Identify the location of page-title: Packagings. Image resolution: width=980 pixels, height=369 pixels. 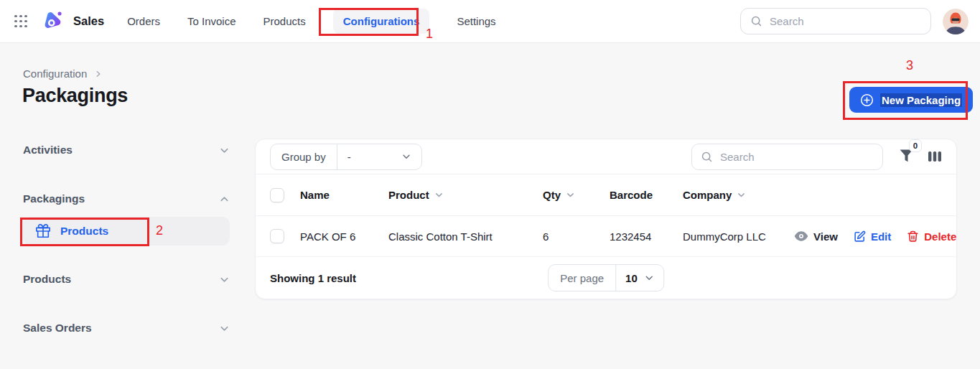
(75, 96).